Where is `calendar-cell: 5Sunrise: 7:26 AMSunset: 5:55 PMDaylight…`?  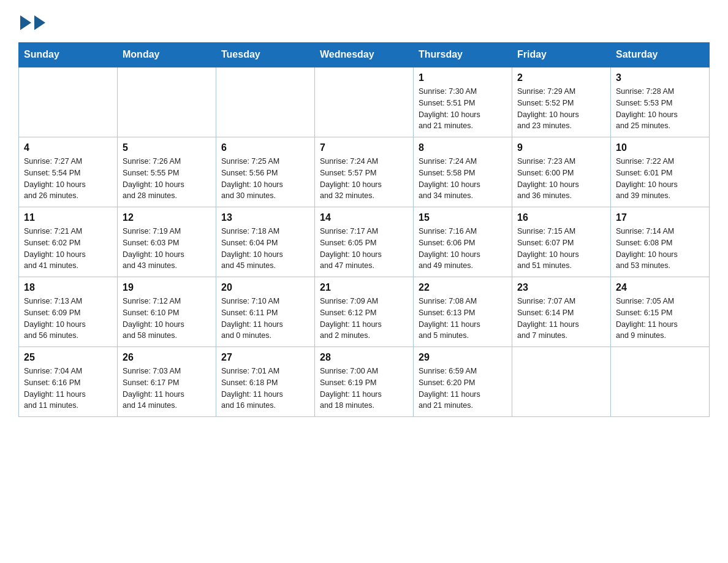 calendar-cell: 5Sunrise: 7:26 AMSunset: 5:55 PMDaylight… is located at coordinates (167, 172).